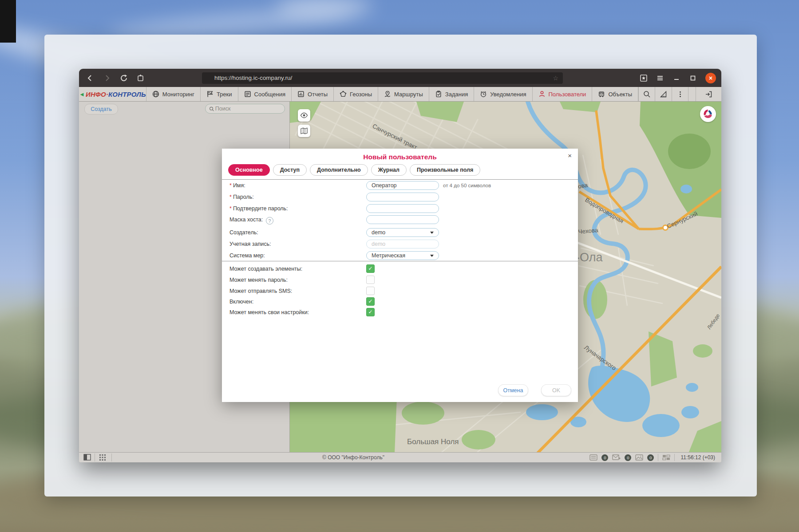  Describe the element at coordinates (243, 197) in the screenshot. I see `field-label: Пароль:` at that location.